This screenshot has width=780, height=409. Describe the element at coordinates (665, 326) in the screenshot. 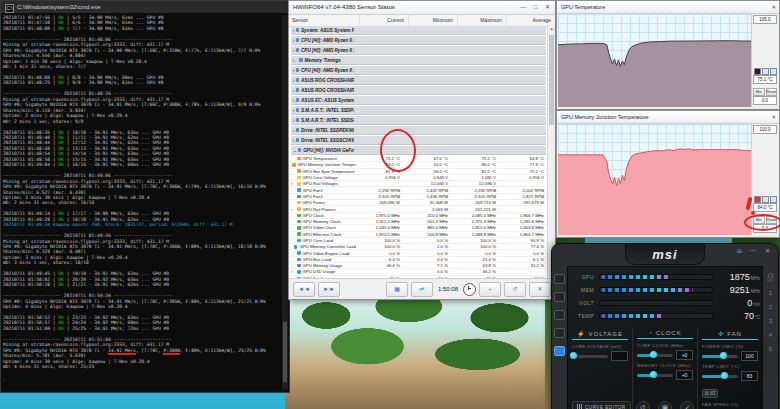

I see `msi-afterburner-window: msi ⊞ — ✕ 1 2 3 4 5 GPU1875MHzMEM9251MHz…` at that location.